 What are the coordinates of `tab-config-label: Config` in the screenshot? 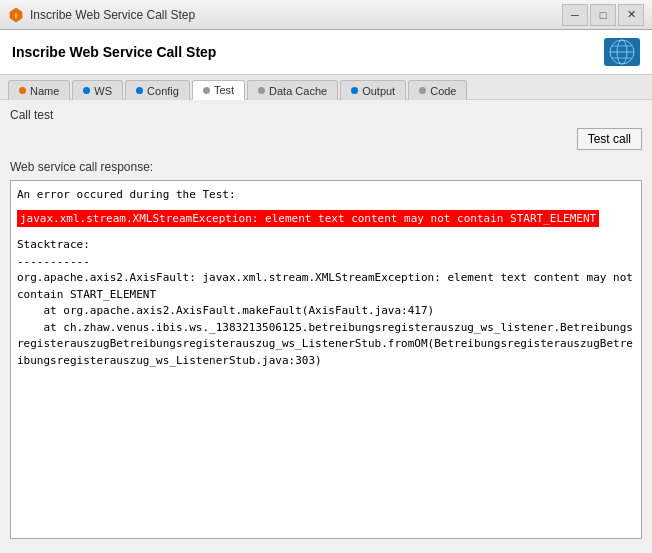 It's located at (163, 91).